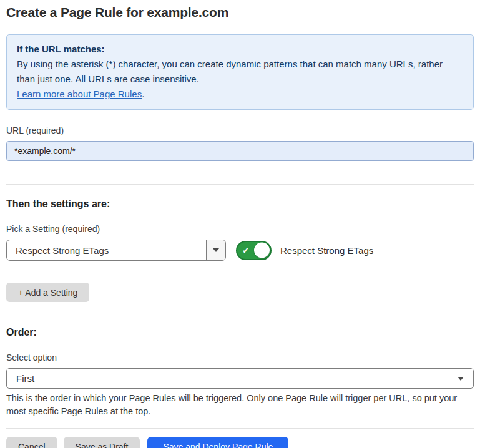 This screenshot has height=448, width=480. Describe the element at coordinates (47, 292) in the screenshot. I see `add-setting-button: + Add a Setting` at that location.